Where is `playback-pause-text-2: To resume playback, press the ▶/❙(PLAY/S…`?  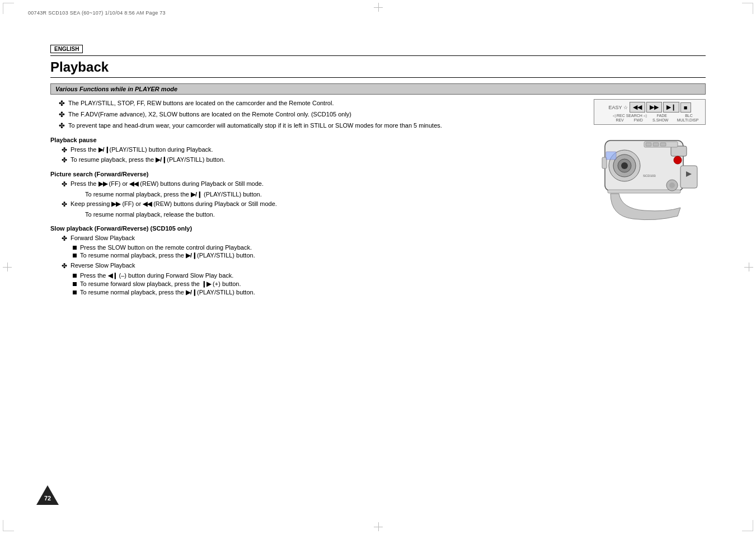 playback-pause-text-2: To resume playback, press the ▶/❙(PLAY/S… is located at coordinates (148, 160).